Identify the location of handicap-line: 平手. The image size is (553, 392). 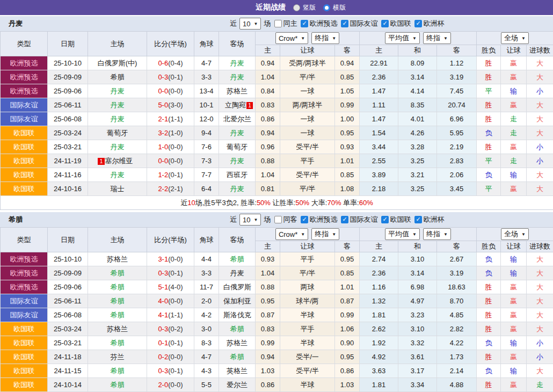
(308, 329).